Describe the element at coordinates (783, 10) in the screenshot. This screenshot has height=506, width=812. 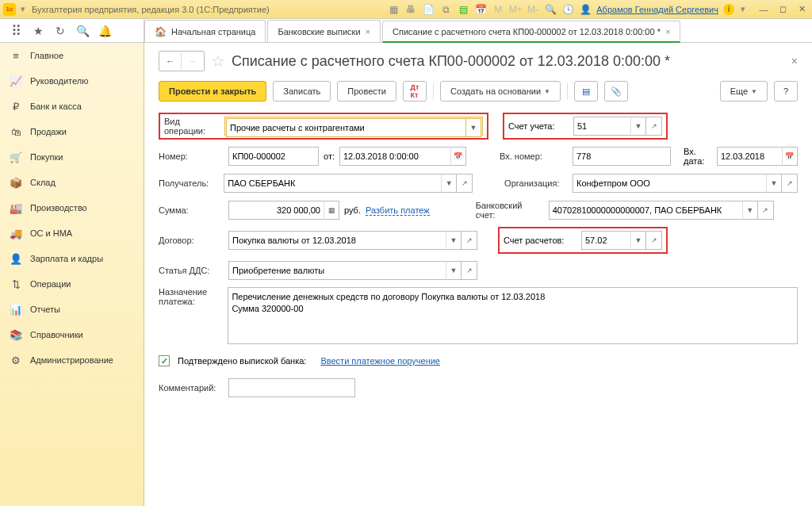
I see `maximize-button: ◻` at that location.